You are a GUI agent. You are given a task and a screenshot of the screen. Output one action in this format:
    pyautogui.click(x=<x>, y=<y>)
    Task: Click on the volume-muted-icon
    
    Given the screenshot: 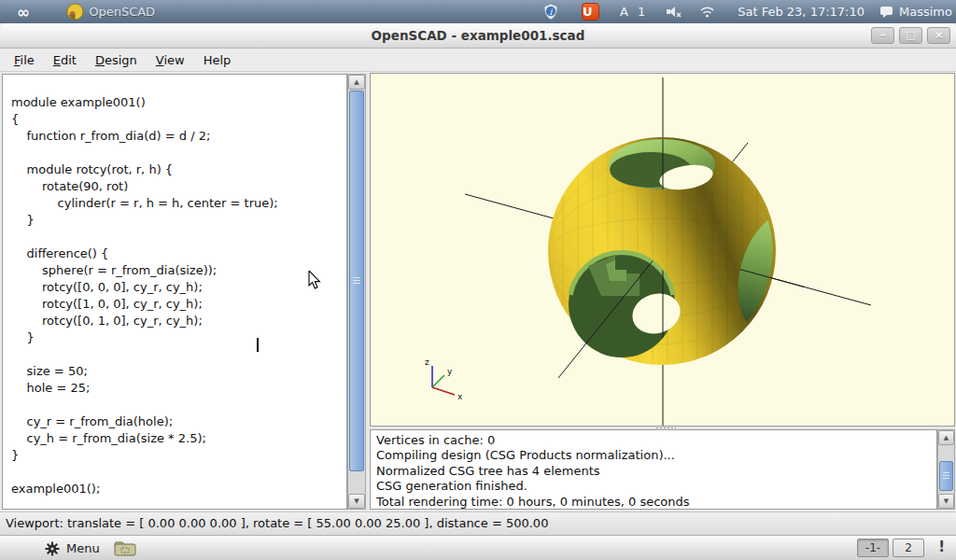 What is the action you would take?
    pyautogui.click(x=674, y=11)
    